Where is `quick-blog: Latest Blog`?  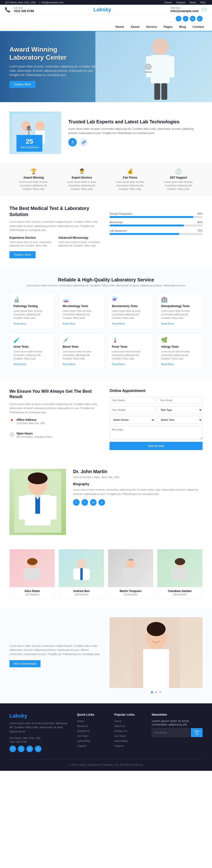
quick-blog: Latest Blog is located at coordinates (83, 741).